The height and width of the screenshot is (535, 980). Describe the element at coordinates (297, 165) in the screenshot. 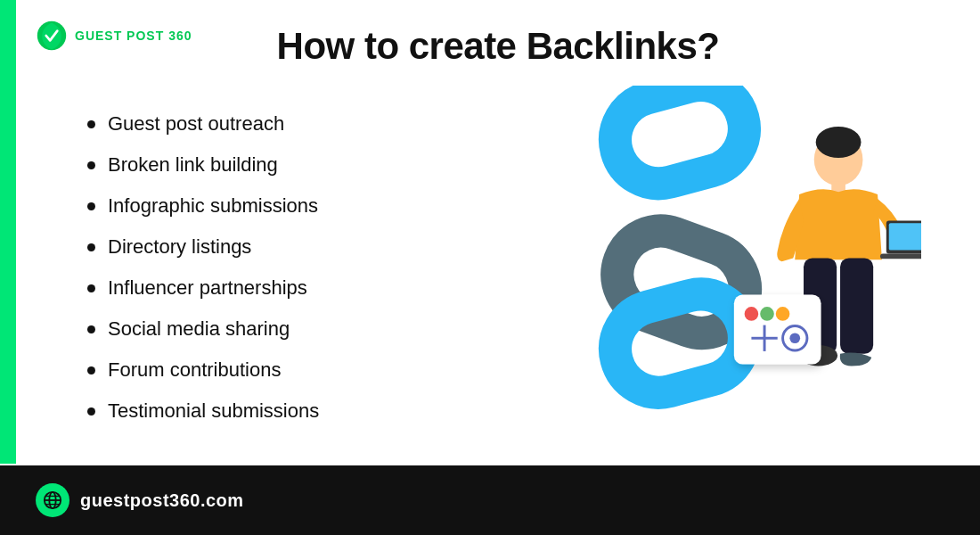

I see `list-item: Broken link building` at that location.